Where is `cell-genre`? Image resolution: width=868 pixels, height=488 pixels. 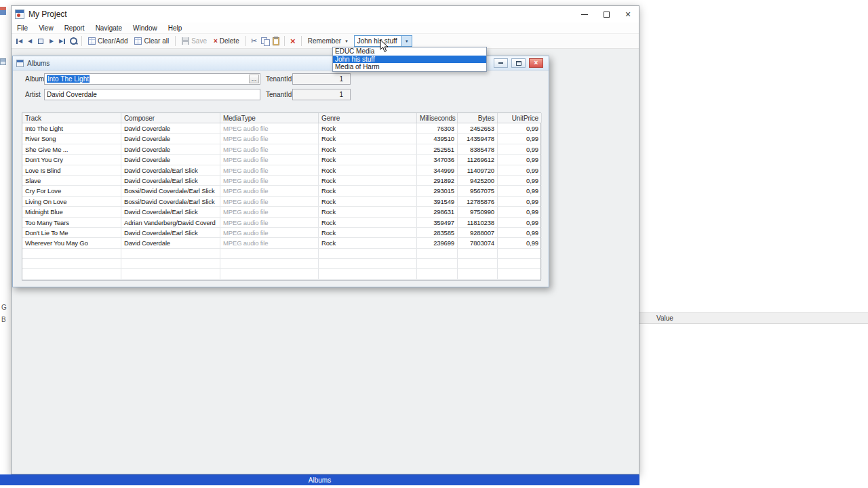 cell-genre is located at coordinates (368, 253).